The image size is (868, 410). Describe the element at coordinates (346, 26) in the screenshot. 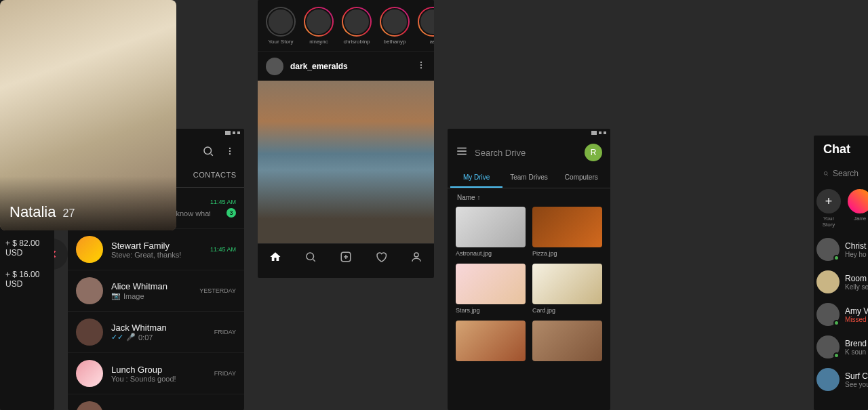

I see `stories-row: Your Story ninaync chrisrobinp bethanyp …` at that location.